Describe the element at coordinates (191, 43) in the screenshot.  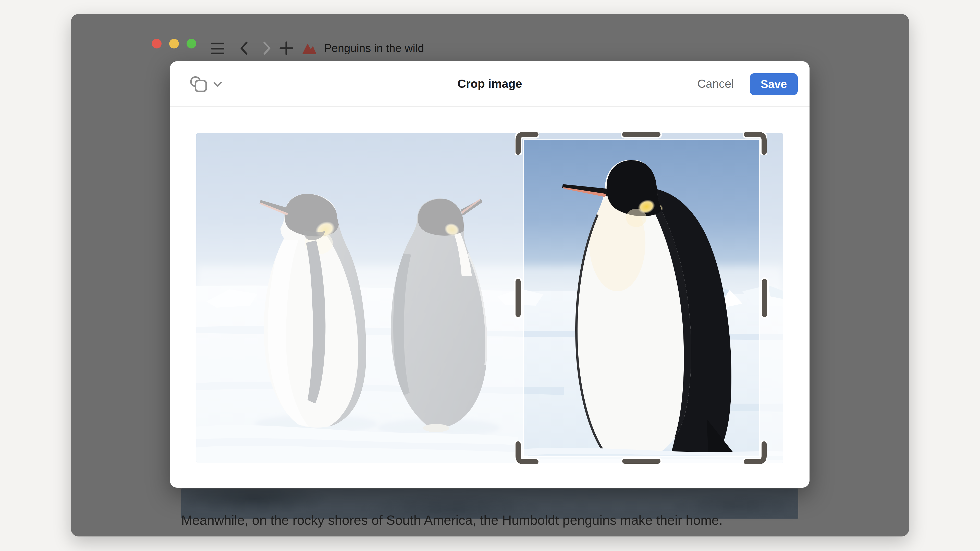
I see `zoom-window-button` at that location.